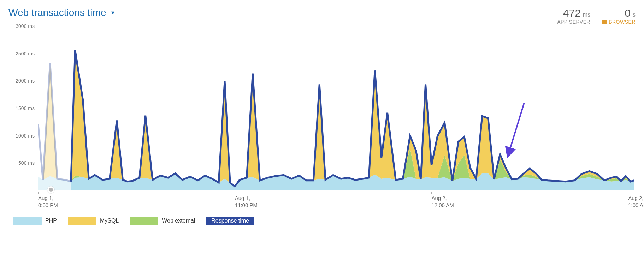 Image resolution: width=644 pixels, height=262 pixels. What do you see at coordinates (25, 108) in the screenshot?
I see `y-tick-label: 1500 ms` at bounding box center [25, 108].